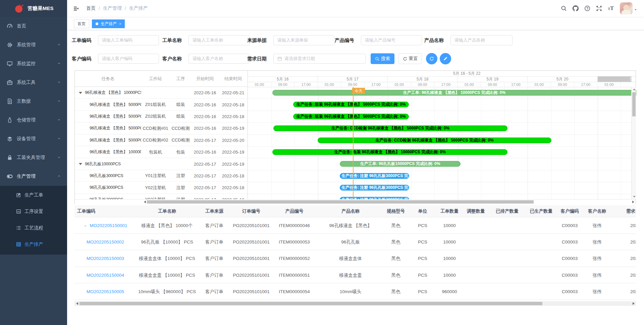 The width and height of the screenshot is (644, 325). I want to click on filter-input-0-2: 请输入来源单据, so click(304, 40).